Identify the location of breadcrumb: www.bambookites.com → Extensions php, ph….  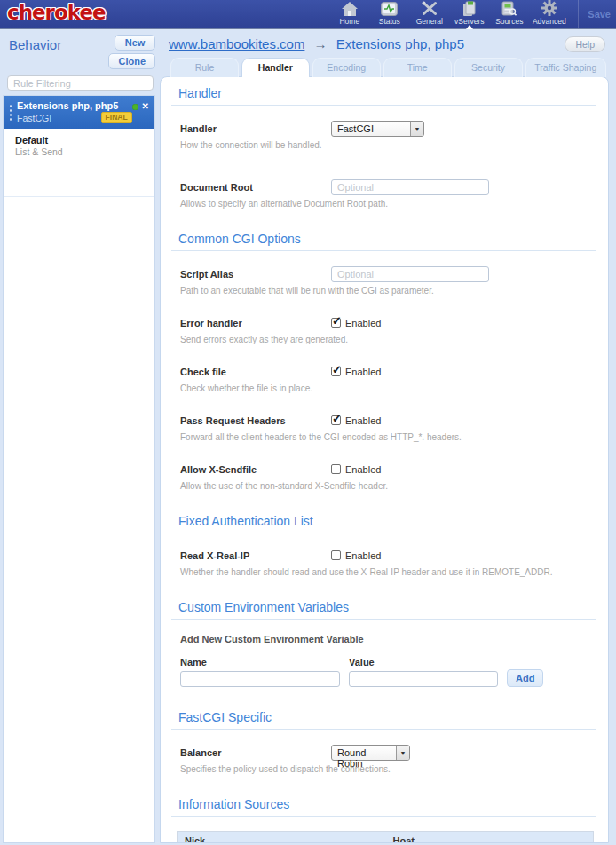
(316, 44).